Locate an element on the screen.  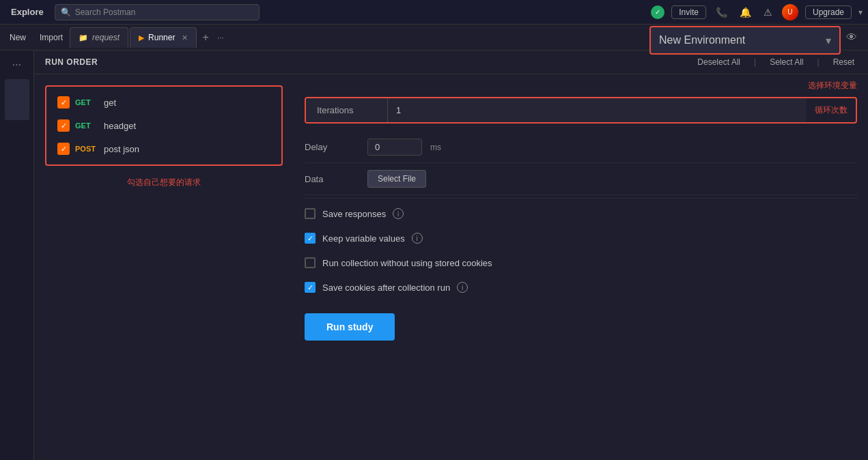
data-row: Data Select File is located at coordinates (580, 179).